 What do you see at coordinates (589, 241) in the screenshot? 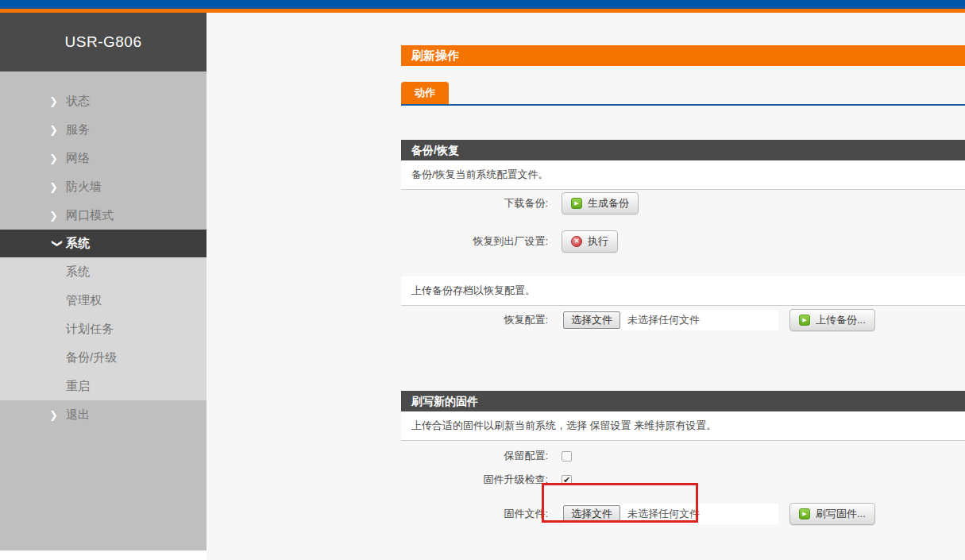
I see `perform-reset-button: ✕ 执行` at bounding box center [589, 241].